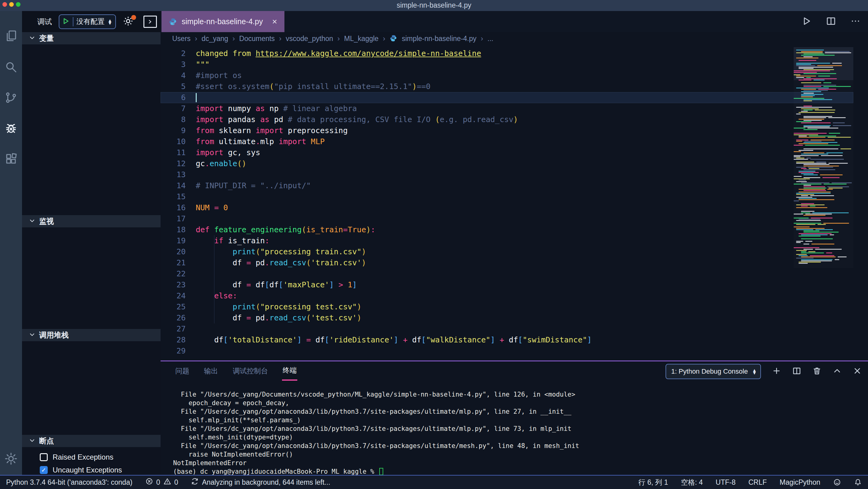  I want to click on code-line-23: 23 df = df[df['maxPlace'] > 1], so click(514, 285).